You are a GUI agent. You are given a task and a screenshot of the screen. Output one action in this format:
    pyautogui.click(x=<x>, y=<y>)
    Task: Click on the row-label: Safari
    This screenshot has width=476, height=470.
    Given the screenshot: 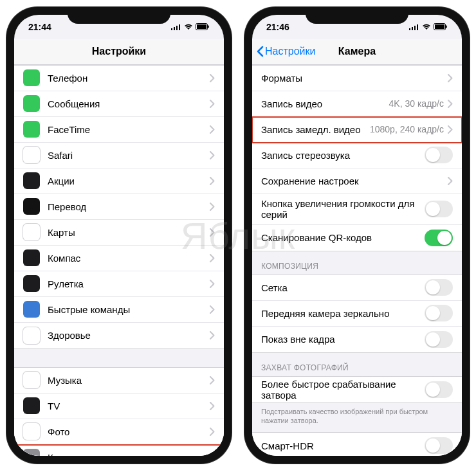 What is the action you would take?
    pyautogui.click(x=129, y=156)
    